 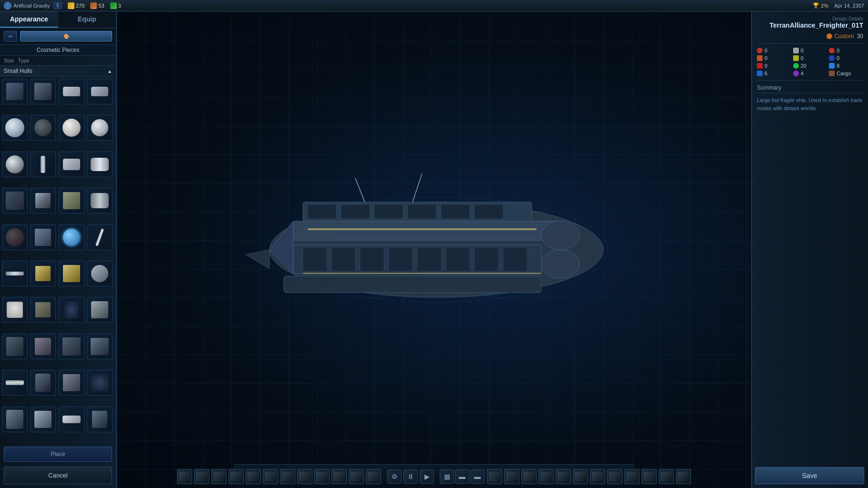 What do you see at coordinates (838, 58) in the screenshot?
I see `stat-val-5: 0` at bounding box center [838, 58].